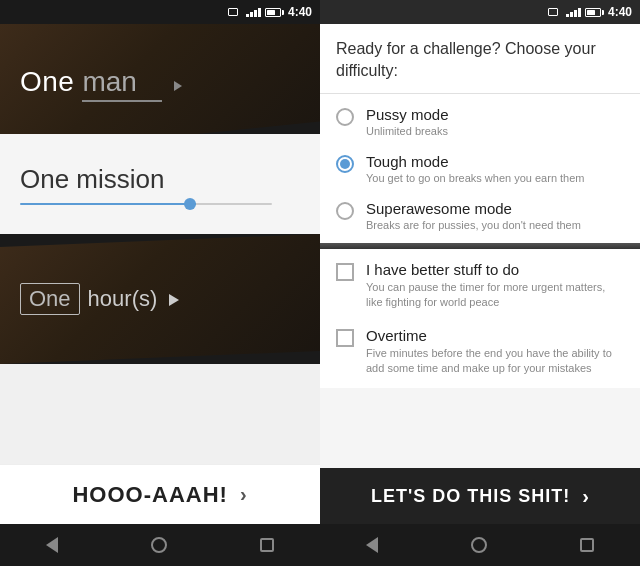  Describe the element at coordinates (480, 12) in the screenshot. I see `status-bar-right: 4:40` at that location.